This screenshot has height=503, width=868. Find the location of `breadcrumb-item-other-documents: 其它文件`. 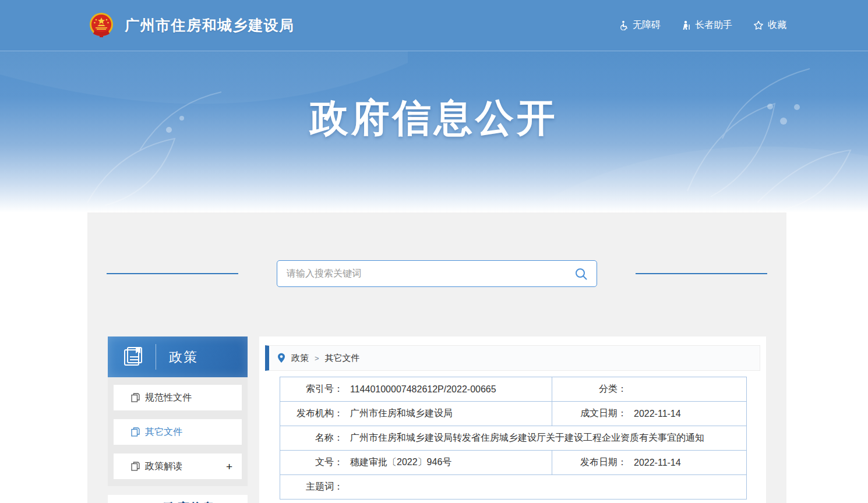

breadcrumb-item-other-documents: 其它文件 is located at coordinates (343, 359).